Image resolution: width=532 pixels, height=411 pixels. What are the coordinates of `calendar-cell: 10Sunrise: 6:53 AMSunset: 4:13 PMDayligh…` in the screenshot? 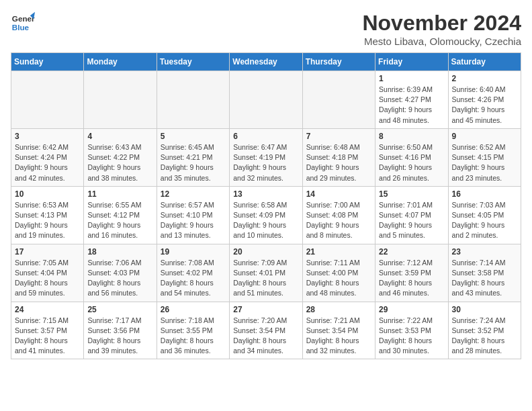 It's located at (48, 215).